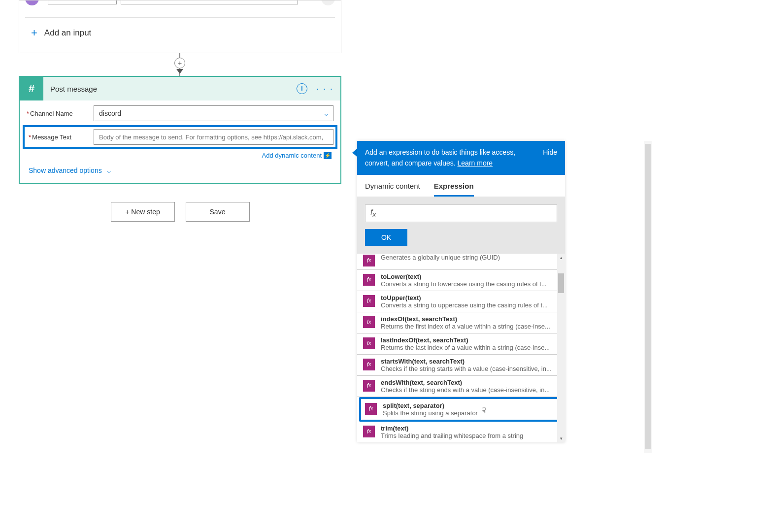 The height and width of the screenshot is (532, 764). What do you see at coordinates (470, 390) in the screenshot?
I see `function-desc: Checks if the string ends with a value (…` at bounding box center [470, 390].